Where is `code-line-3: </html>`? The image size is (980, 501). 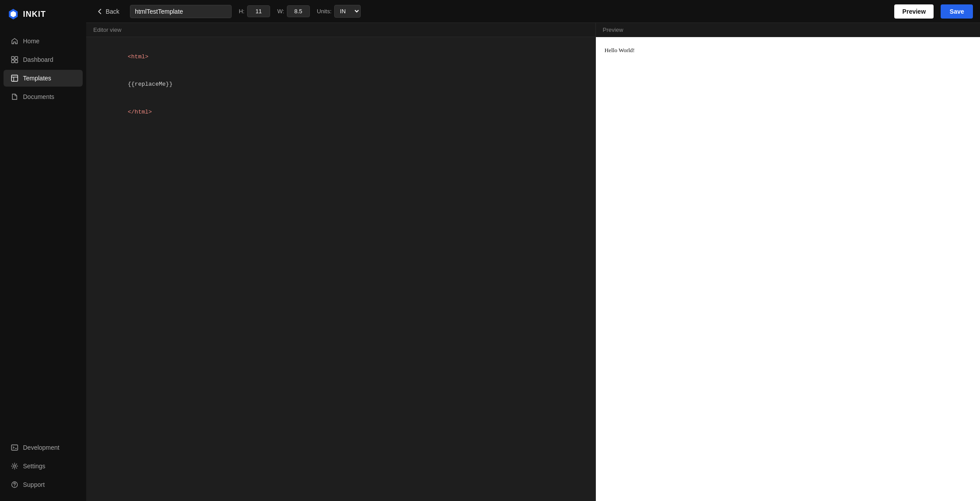
code-line-3: </html> is located at coordinates (341, 112).